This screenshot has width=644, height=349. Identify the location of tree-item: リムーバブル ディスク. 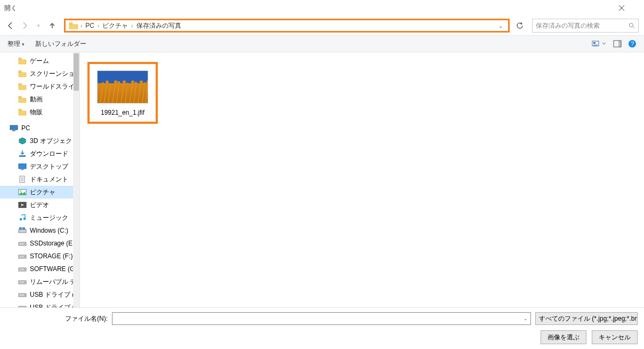
(39, 282).